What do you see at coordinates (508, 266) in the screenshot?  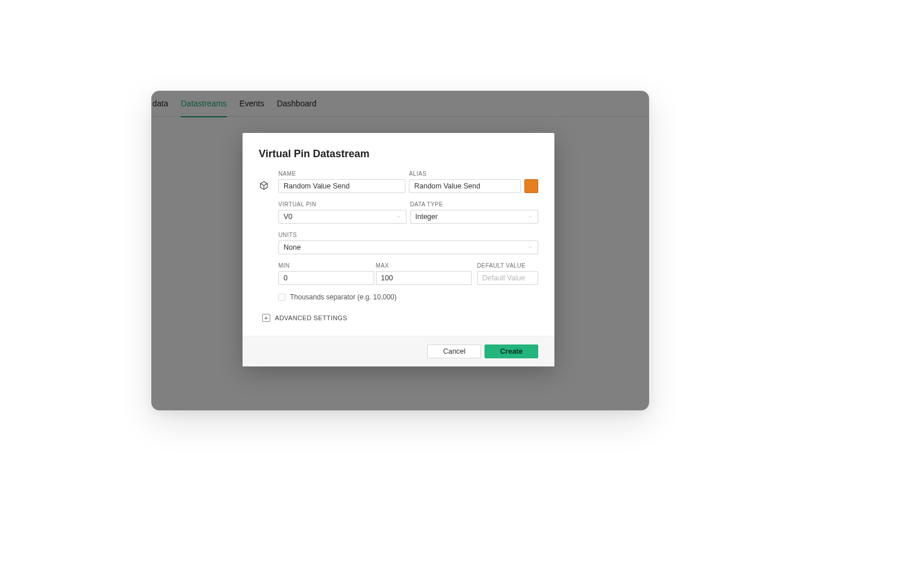 I see `label-default-value: DEFAULT VALUE` at bounding box center [508, 266].